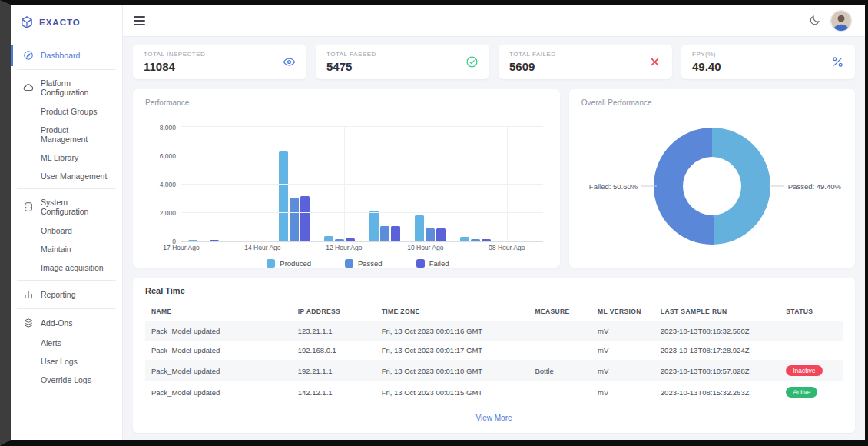  I want to click on table-row: Pack_Model updated192.168.0.1Fri, 13 Oct…, so click(494, 351).